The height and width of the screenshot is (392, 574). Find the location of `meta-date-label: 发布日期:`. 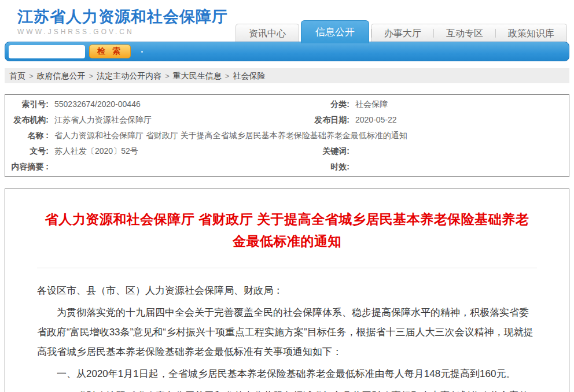

meta-date-label: 发布日期: is located at coordinates (326, 120).